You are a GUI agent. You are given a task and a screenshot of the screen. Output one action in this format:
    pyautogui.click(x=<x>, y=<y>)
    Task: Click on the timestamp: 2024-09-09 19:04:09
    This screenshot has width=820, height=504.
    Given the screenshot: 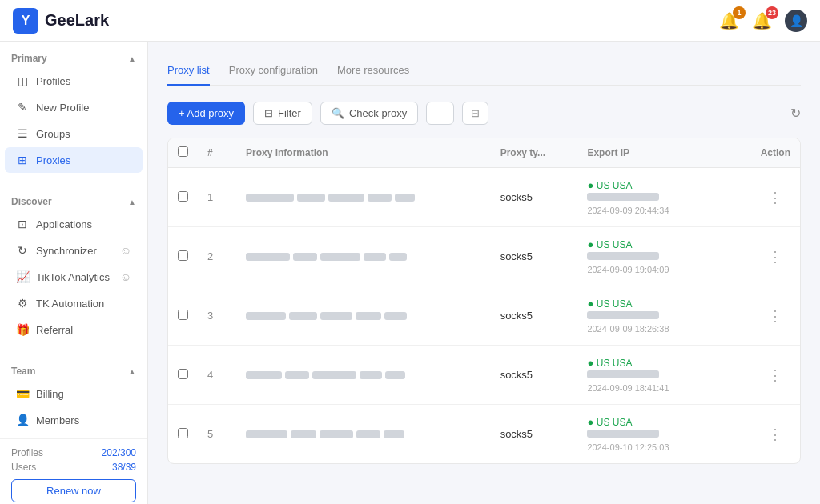 What is the action you would take?
    pyautogui.click(x=664, y=270)
    